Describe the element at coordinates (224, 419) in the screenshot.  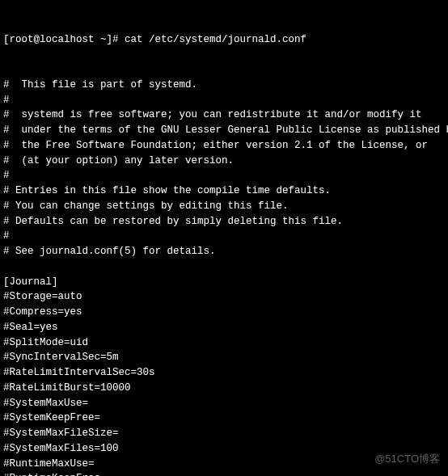
I see `output-line: #SystemKeepFree=` at that location.